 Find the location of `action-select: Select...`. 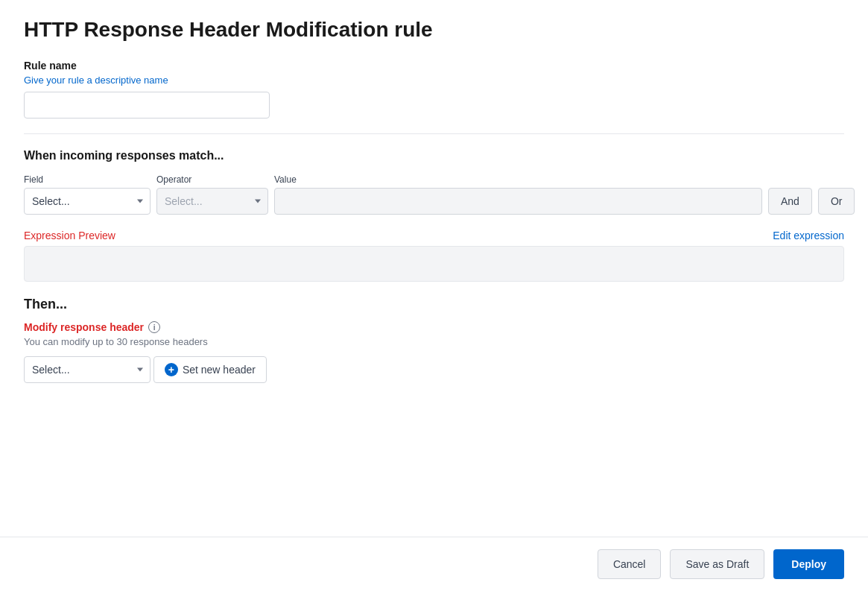

action-select: Select... is located at coordinates (87, 370).